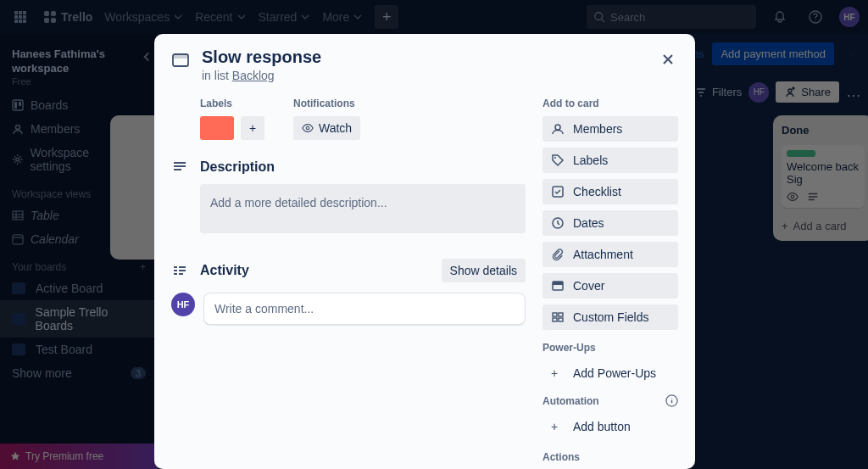  Describe the element at coordinates (610, 254) in the screenshot. I see `side-attachment-button: Attachment` at that location.